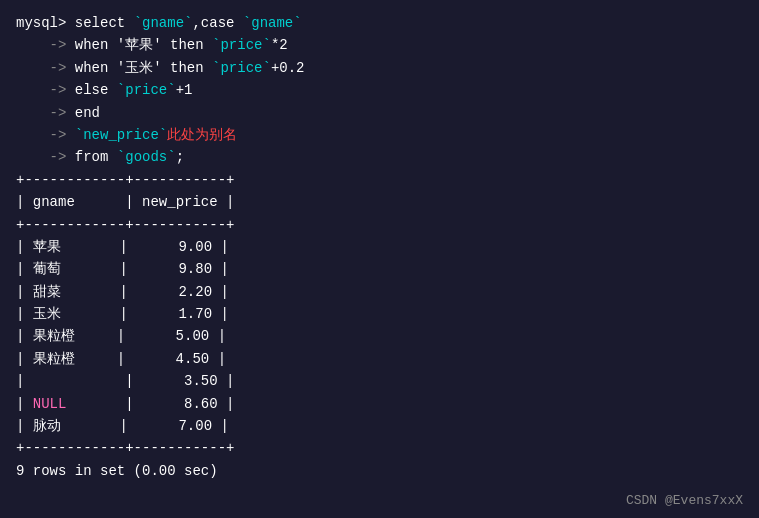  I want to click on result-summary: 9 rows in set (0.00 sec), so click(380, 471).